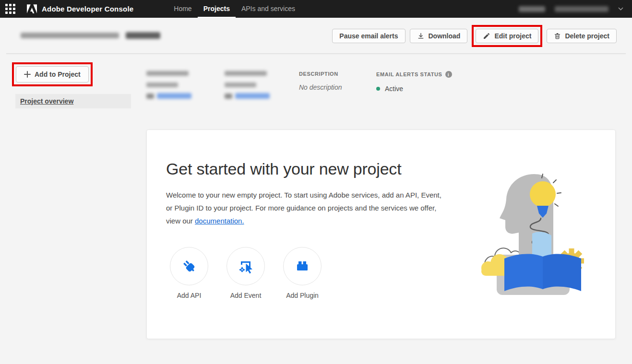 The width and height of the screenshot is (632, 364). What do you see at coordinates (439, 36) in the screenshot?
I see `download-button: Download` at bounding box center [439, 36].